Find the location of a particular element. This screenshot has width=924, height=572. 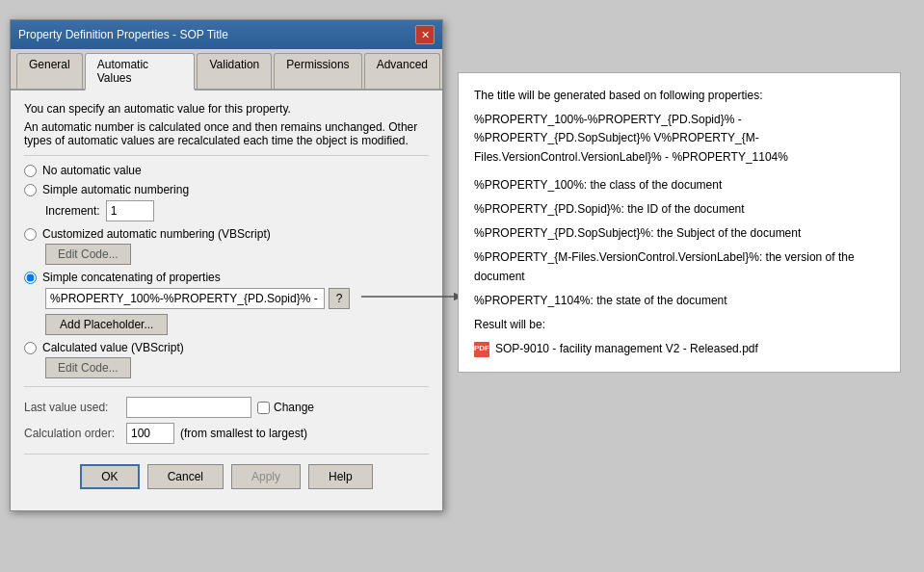

radio-simple-numbering is located at coordinates (31, 191).